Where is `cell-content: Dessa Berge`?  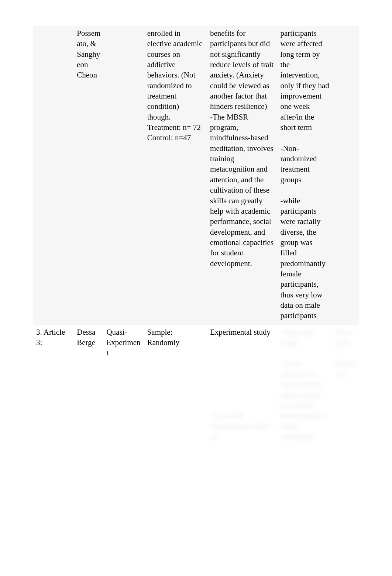
cell-content: Dessa Berge is located at coordinates (89, 337).